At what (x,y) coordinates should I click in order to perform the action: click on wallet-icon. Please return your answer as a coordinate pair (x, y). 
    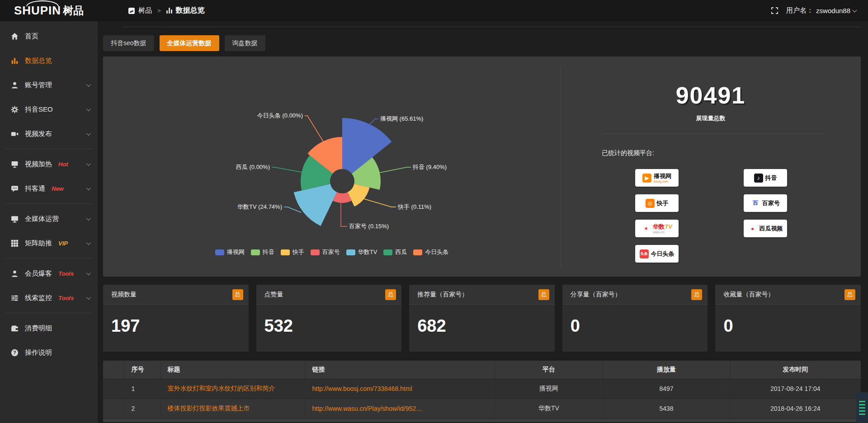
    Looking at the image, I should click on (14, 328).